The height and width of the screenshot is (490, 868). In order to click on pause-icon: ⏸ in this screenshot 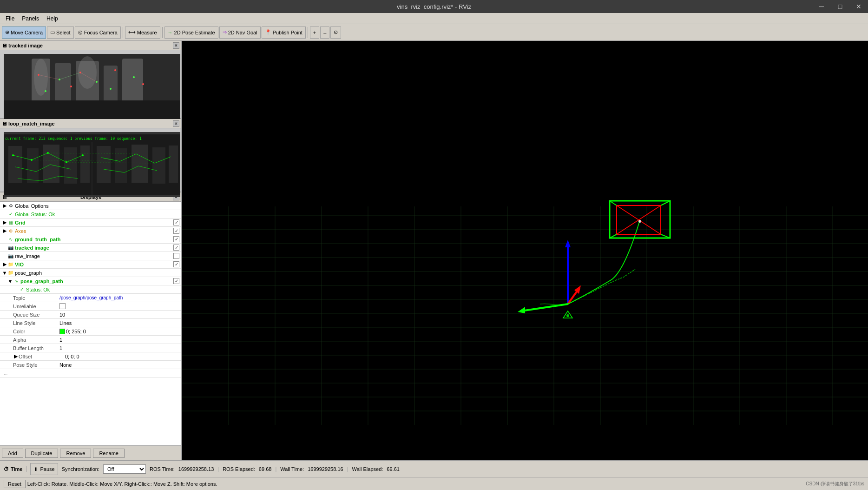, I will do `click(36, 469)`.